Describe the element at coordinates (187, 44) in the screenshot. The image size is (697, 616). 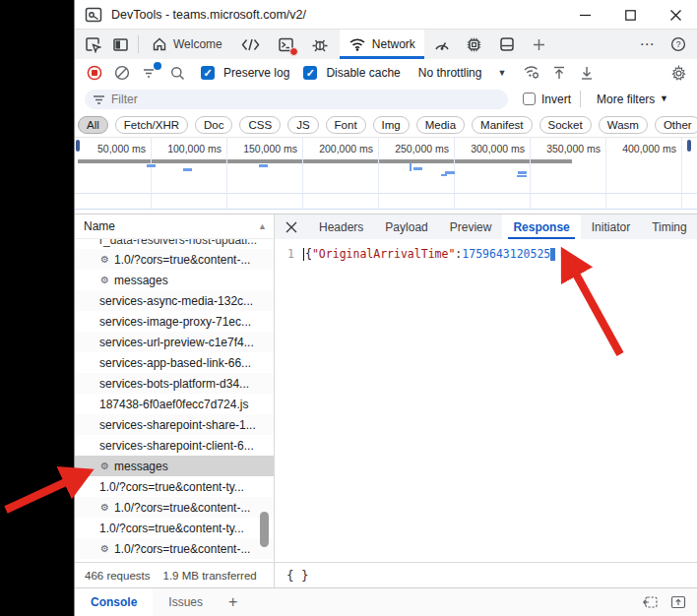
I see `tab-welcome: Welcome` at that location.